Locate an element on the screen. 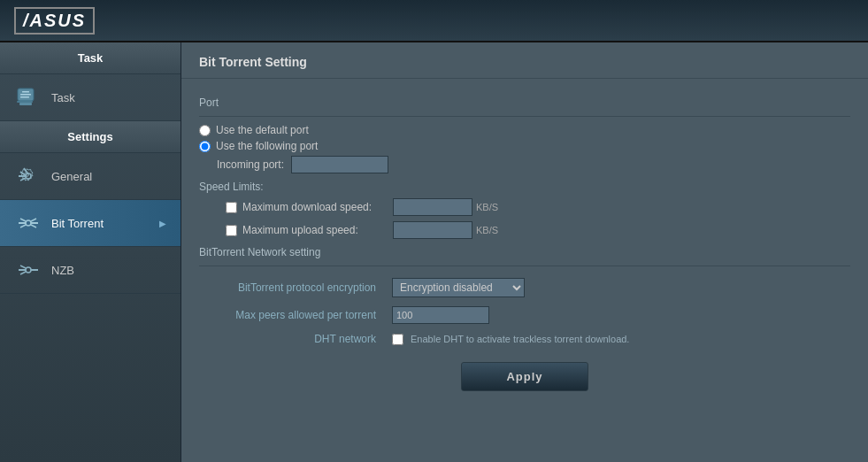 The width and height of the screenshot is (868, 462). asus-logo: /ASUS is located at coordinates (55, 21).